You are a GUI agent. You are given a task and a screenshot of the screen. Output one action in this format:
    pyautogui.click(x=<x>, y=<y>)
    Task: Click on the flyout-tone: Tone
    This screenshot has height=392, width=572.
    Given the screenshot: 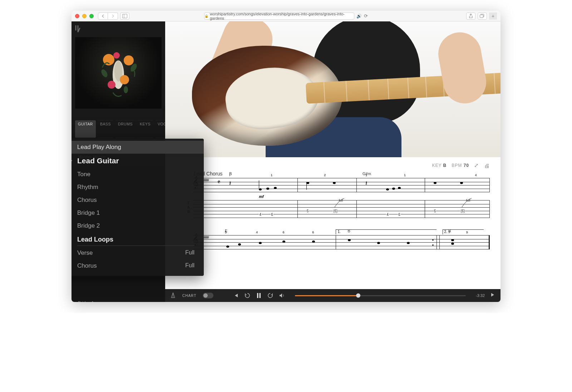 What is the action you would take?
    pyautogui.click(x=138, y=174)
    